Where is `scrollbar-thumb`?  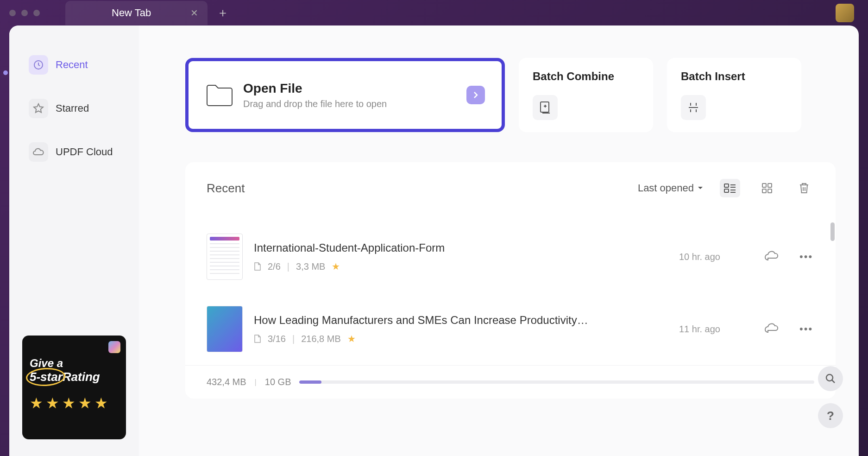 scrollbar-thumb is located at coordinates (833, 232).